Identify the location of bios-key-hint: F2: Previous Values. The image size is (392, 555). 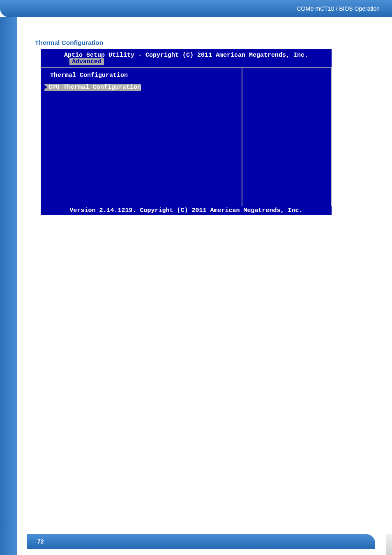
(287, 177).